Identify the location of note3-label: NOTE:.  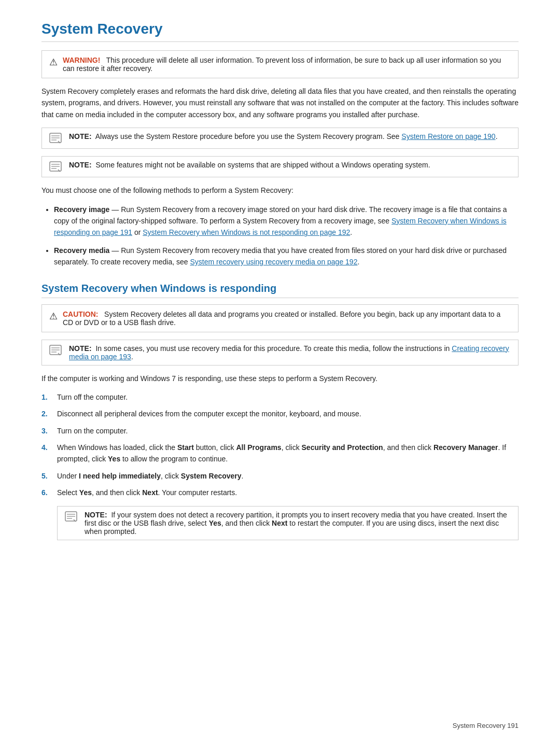
(80, 348).